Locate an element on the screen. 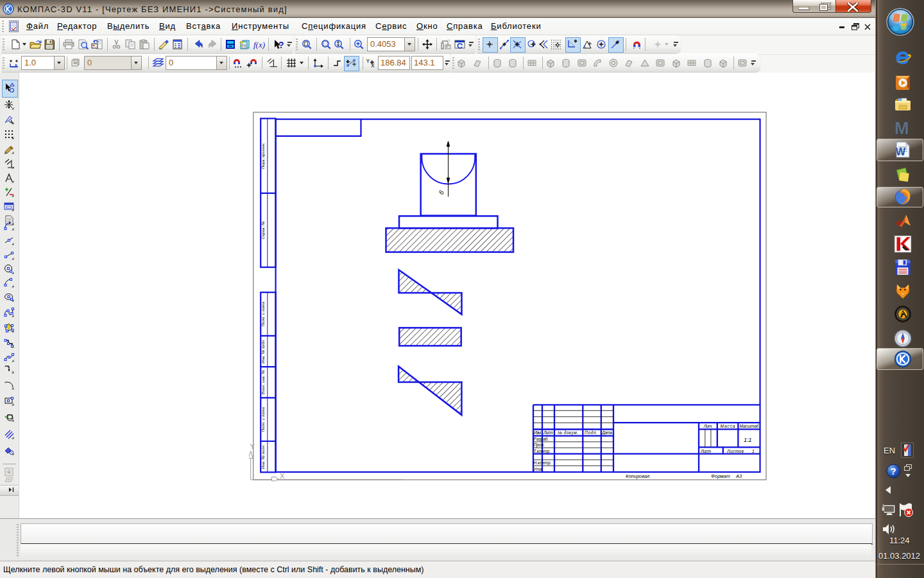  svg-text: Инв. № подл. is located at coordinates (263, 457).